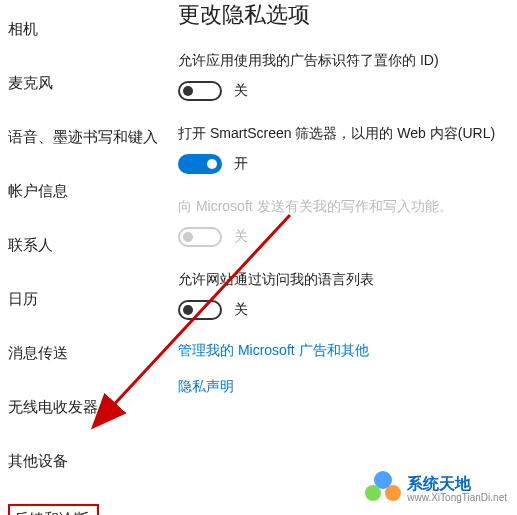 The width and height of the screenshot is (517, 515). I want to click on watermark-logo-icon, so click(383, 489).